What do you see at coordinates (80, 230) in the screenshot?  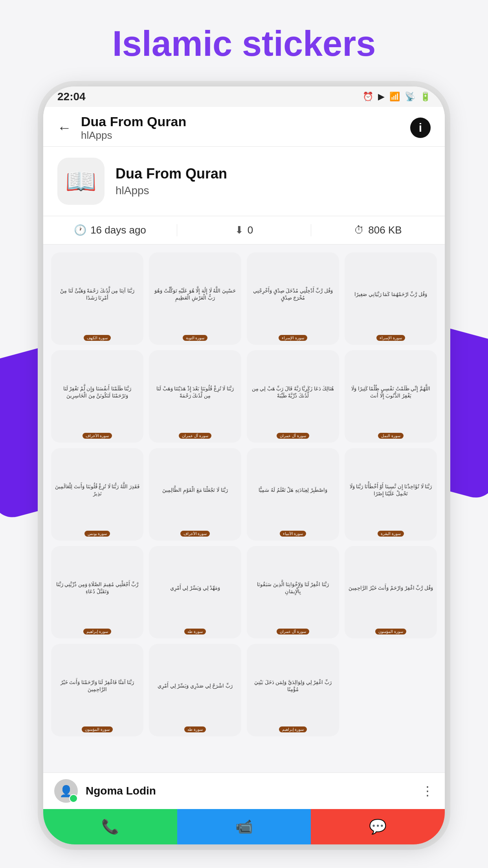 I see `clock-icon: 🕐` at bounding box center [80, 230].